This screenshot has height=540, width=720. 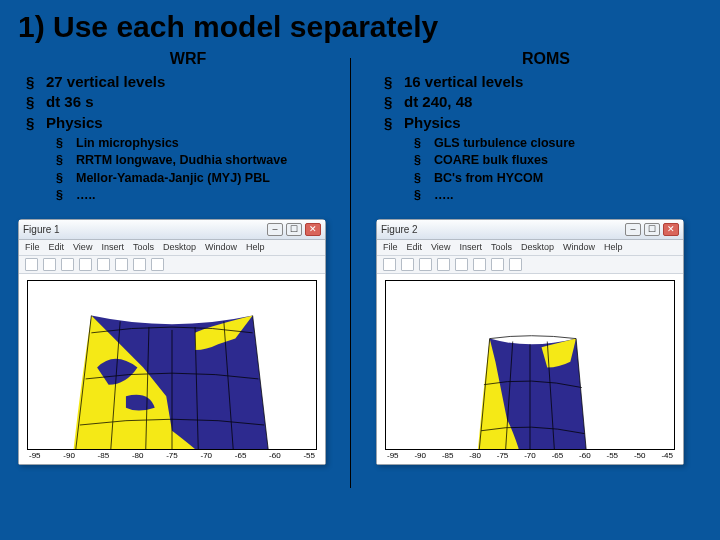 What do you see at coordinates (202, 170) in the screenshot?
I see `left-sub-list: Lin microphysics RRTM longwave, Dudhia s…` at bounding box center [202, 170].